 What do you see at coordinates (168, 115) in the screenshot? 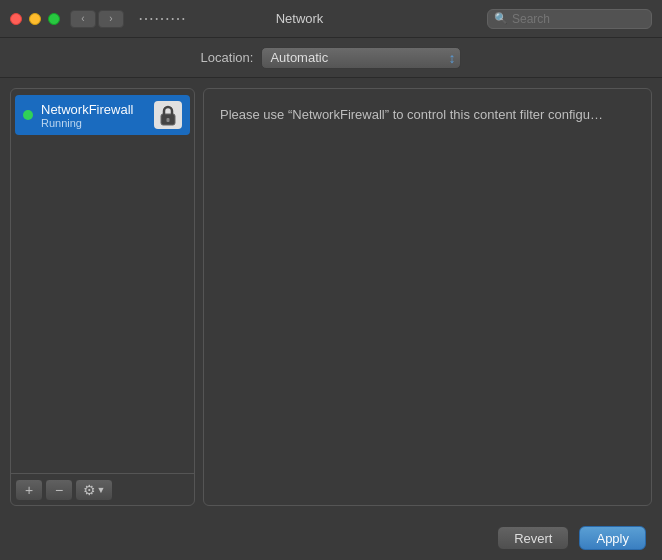
I see `lock-icon` at bounding box center [168, 115].